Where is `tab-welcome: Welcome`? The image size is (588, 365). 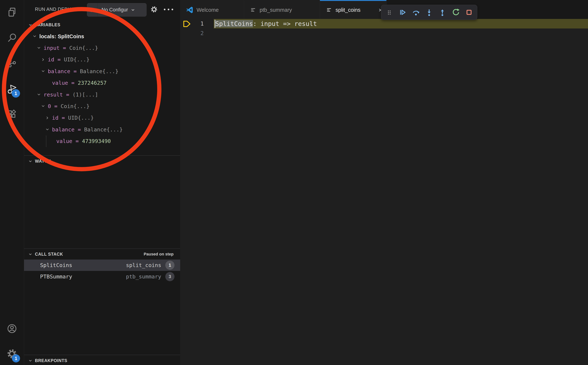
tab-welcome: Welcome is located at coordinates (212, 9).